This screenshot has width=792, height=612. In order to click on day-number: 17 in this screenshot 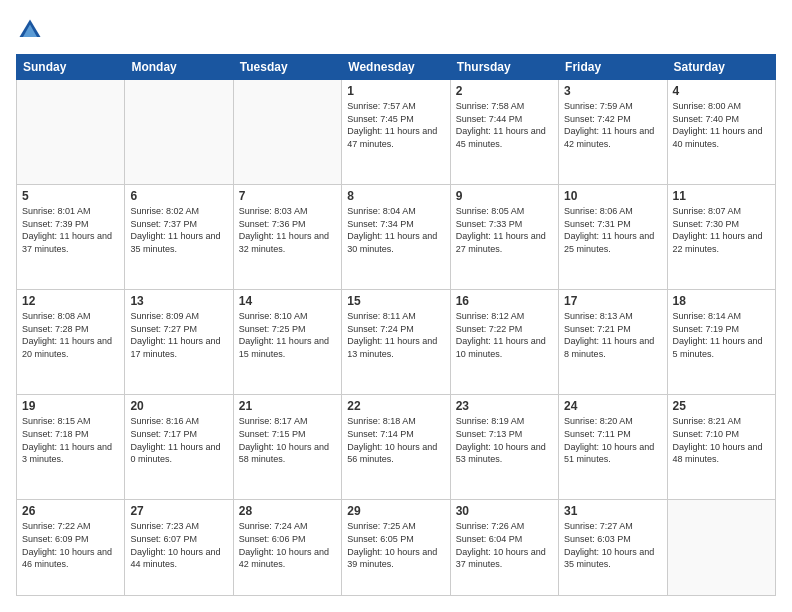, I will do `click(612, 301)`.